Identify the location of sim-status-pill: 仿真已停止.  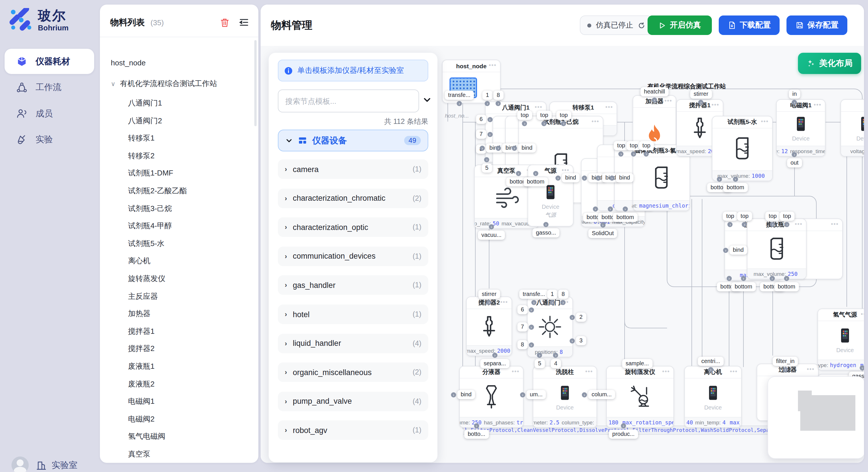
(616, 25).